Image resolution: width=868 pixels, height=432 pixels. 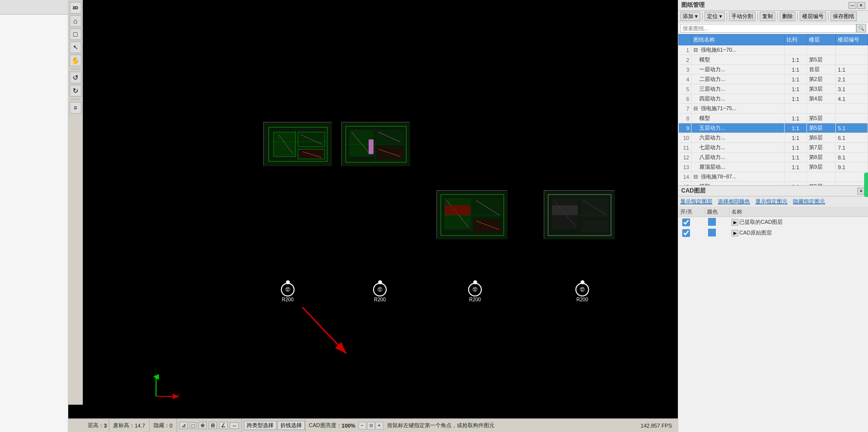 What do you see at coordinates (685, 167) in the screenshot?
I see `row-num: 13` at bounding box center [685, 167].